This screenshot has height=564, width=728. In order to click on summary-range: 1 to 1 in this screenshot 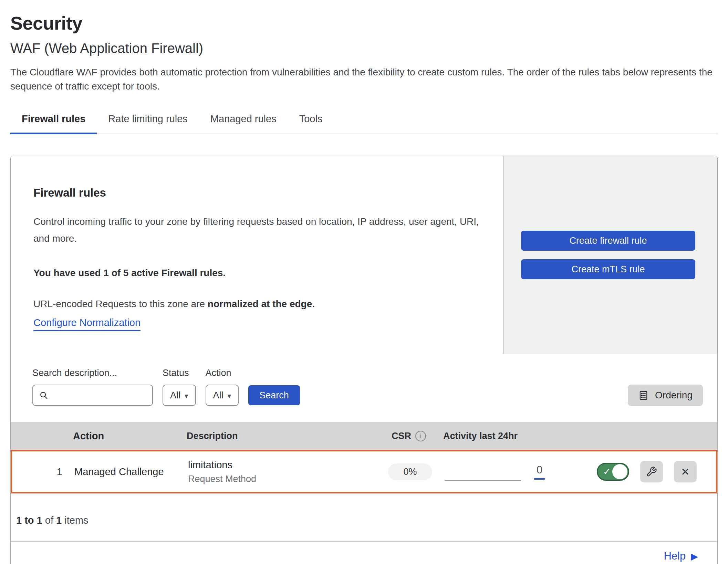, I will do `click(29, 520)`.